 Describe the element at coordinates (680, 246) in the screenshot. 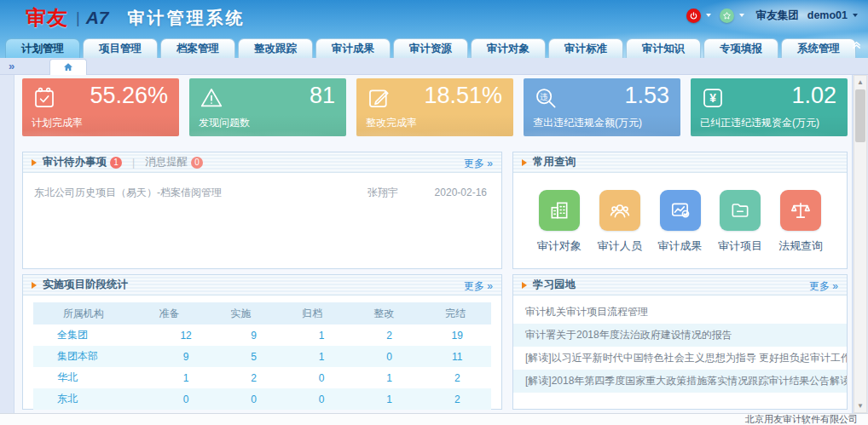

I see `tile-label: 审计成果` at that location.